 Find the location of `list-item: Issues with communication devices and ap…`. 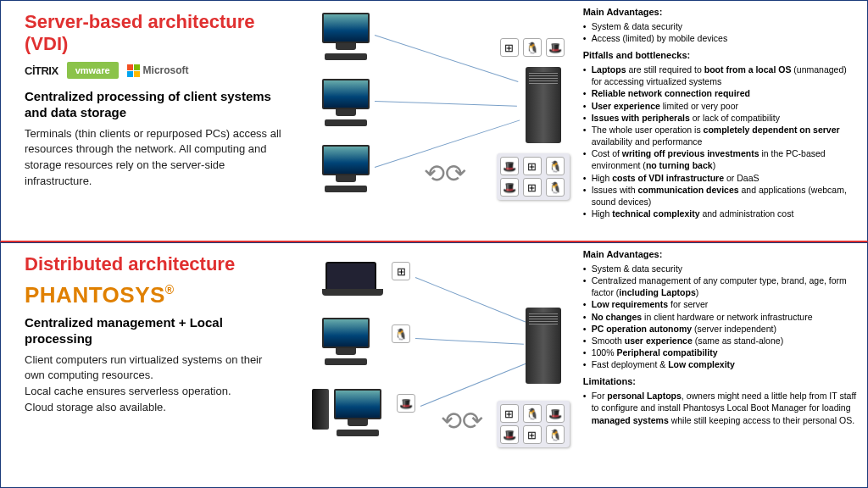

list-item: Issues with communication devices and ap… is located at coordinates (721, 196).